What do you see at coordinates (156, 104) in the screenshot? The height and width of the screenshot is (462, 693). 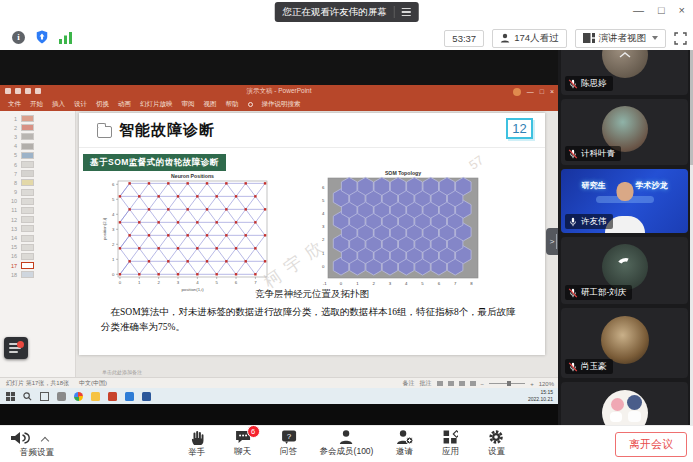 I see `ppt-tab-6: 幻灯片放映` at bounding box center [156, 104].